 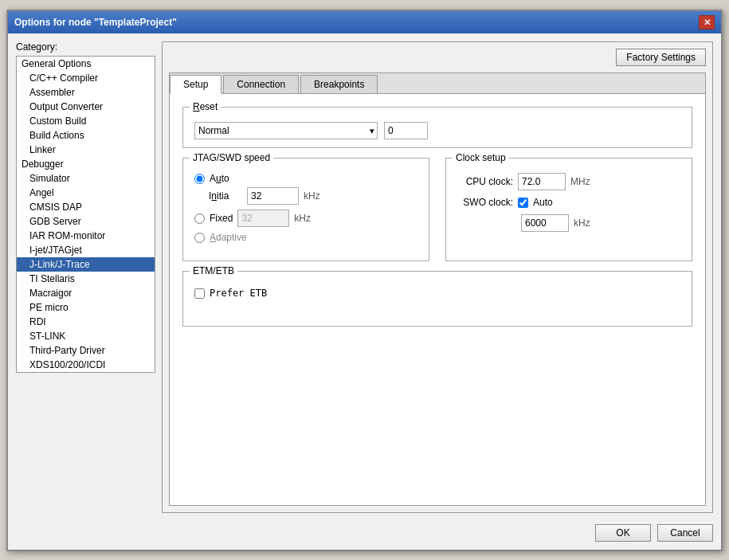 What do you see at coordinates (86, 293) in the screenshot?
I see `sidebar-item-macraigor: Macraigor` at bounding box center [86, 293].